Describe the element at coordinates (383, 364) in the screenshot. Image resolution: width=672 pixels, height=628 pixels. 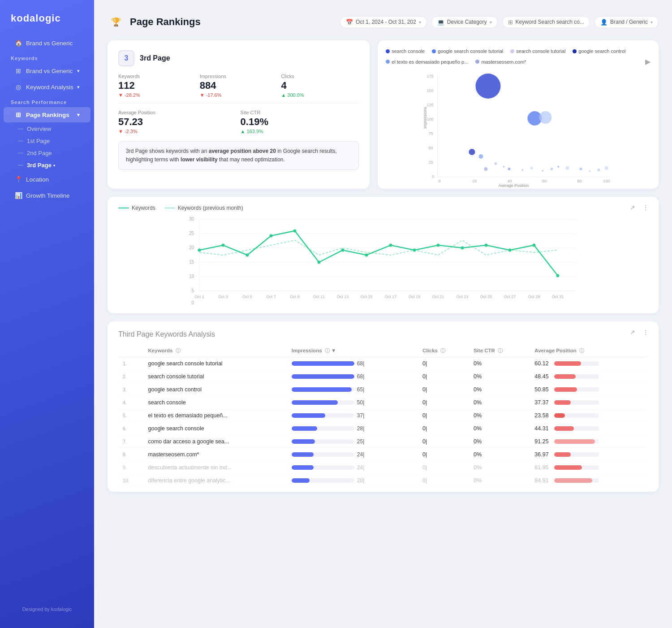
I see `table-row: 1. google search console tutorial 68| 0|…` at that location.